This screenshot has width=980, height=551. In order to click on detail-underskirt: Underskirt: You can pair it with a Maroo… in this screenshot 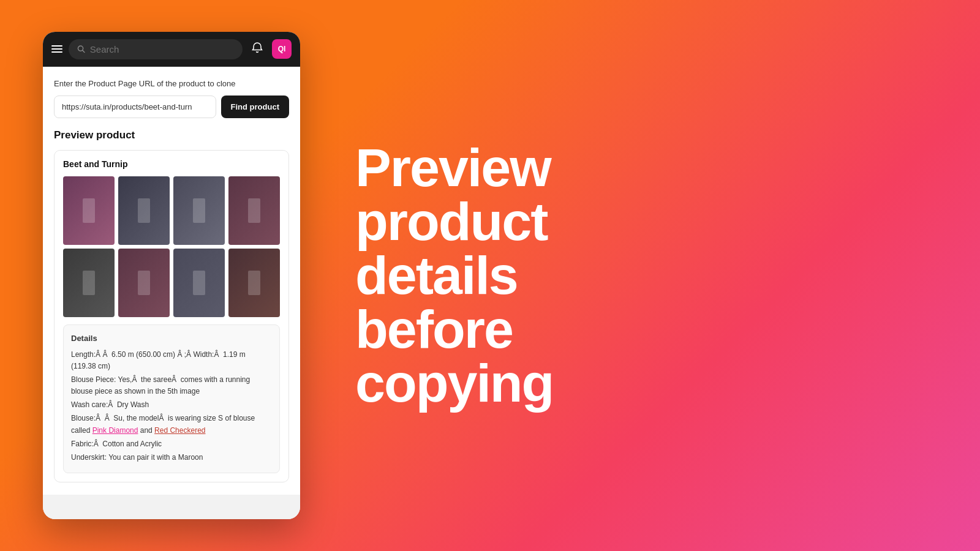, I will do `click(172, 458)`.